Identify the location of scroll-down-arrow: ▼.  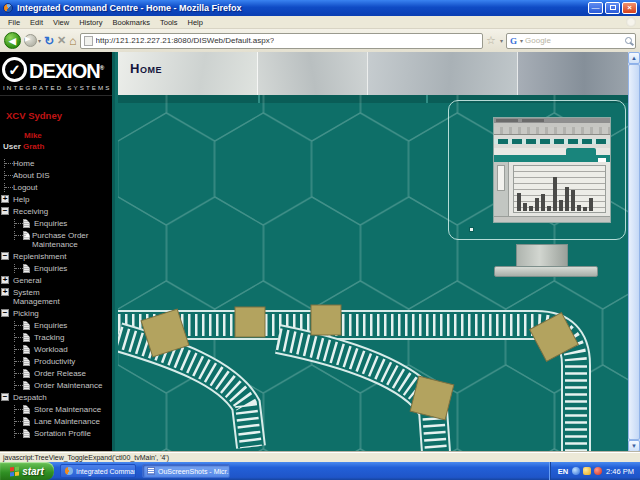
(634, 446).